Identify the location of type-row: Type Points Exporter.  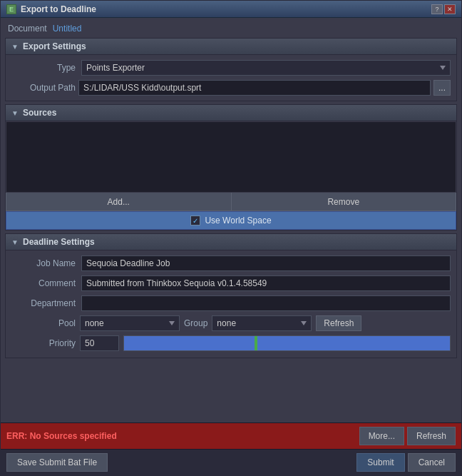
(231, 68).